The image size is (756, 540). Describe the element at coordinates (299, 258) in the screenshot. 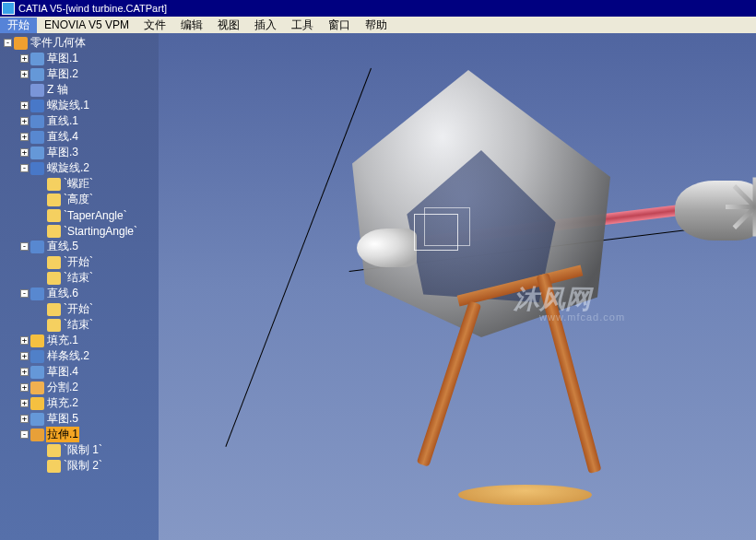

I see `axis-line-vertical` at that location.